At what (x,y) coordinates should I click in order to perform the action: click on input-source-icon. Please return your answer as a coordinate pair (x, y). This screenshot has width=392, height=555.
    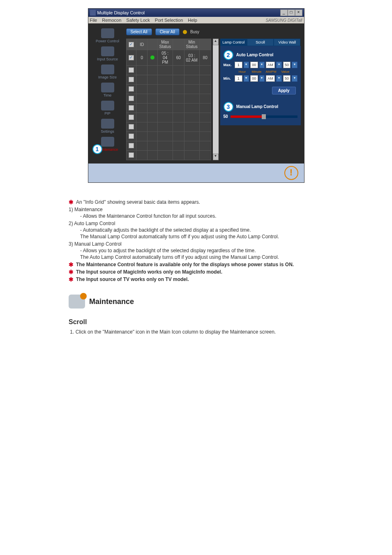
    Looking at the image, I should click on (108, 51).